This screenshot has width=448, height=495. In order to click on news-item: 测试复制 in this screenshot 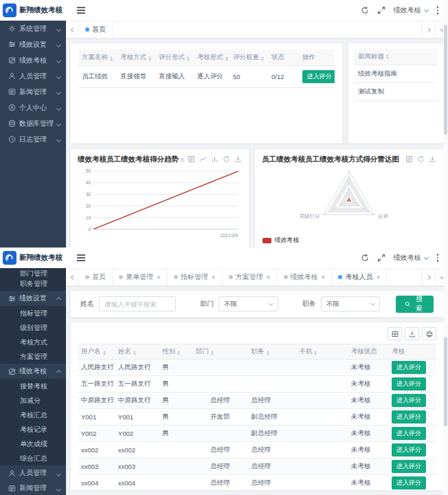, I will do `click(396, 92)`.